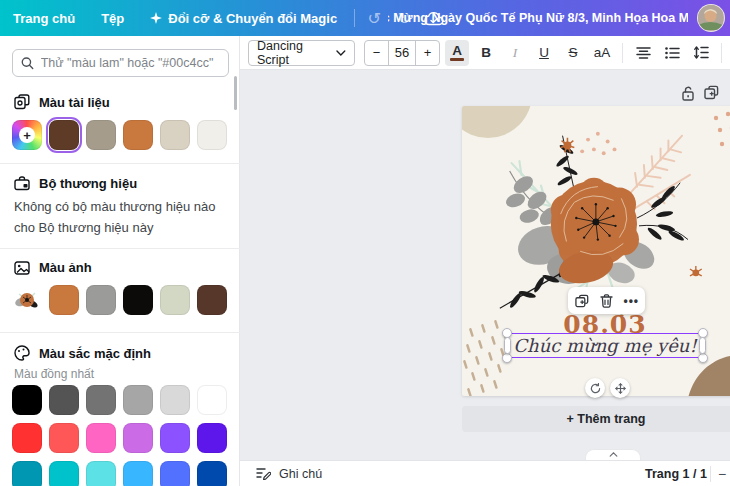  I want to click on resize-handle-right, so click(702, 346).